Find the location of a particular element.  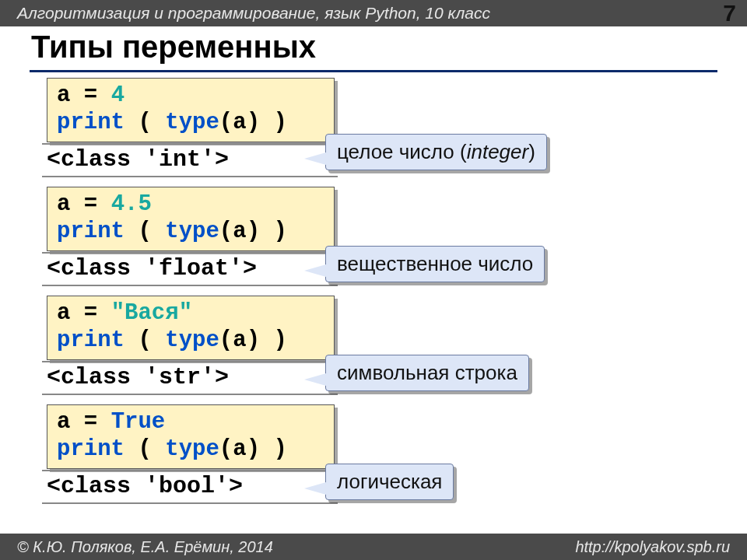

header-bar: Алгоритмизация и программирование, язык … is located at coordinates (374, 13).